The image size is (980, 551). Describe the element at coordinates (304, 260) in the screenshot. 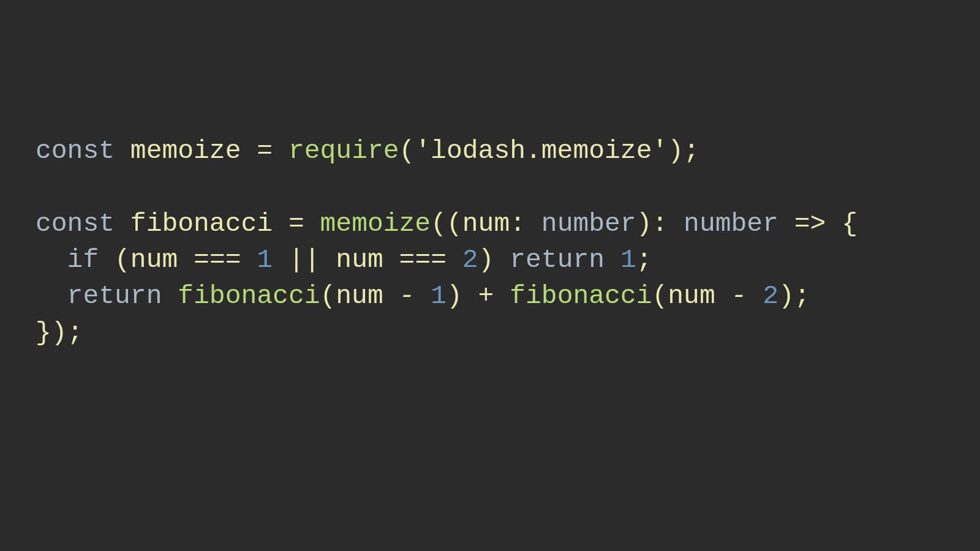

I see `operator-or: ||` at that location.